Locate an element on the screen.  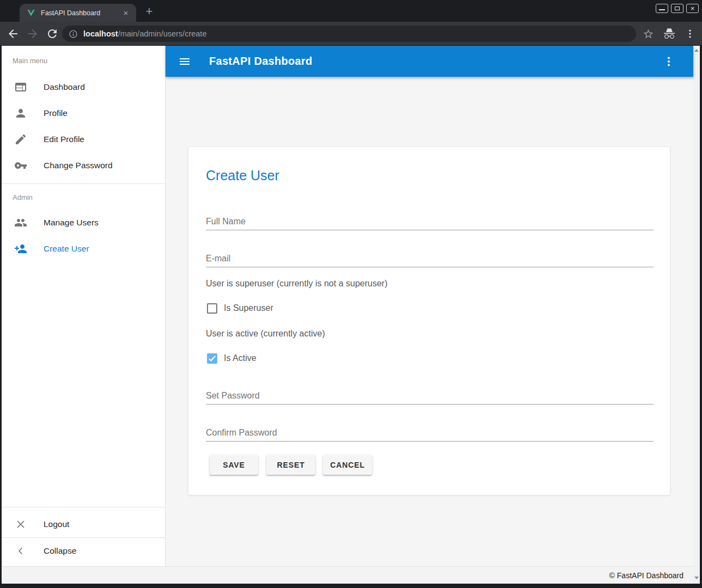
page-footer: © FastAPI Dashboard is located at coordinates (347, 575).